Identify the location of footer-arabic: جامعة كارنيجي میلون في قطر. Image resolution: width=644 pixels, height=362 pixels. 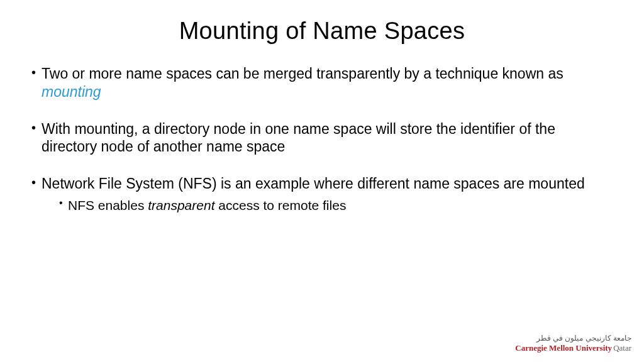
(574, 338).